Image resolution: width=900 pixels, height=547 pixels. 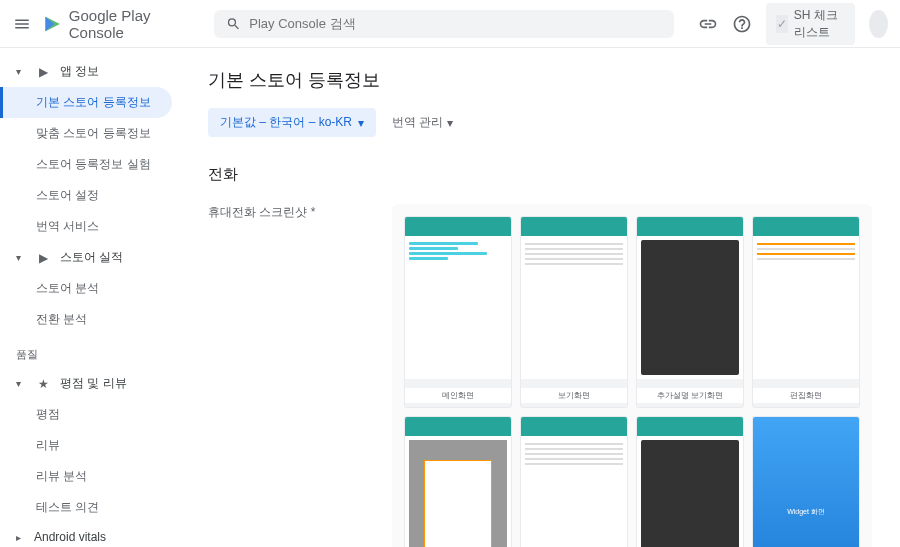 What do you see at coordinates (234, 24) in the screenshot?
I see `search-icon` at bounding box center [234, 24].